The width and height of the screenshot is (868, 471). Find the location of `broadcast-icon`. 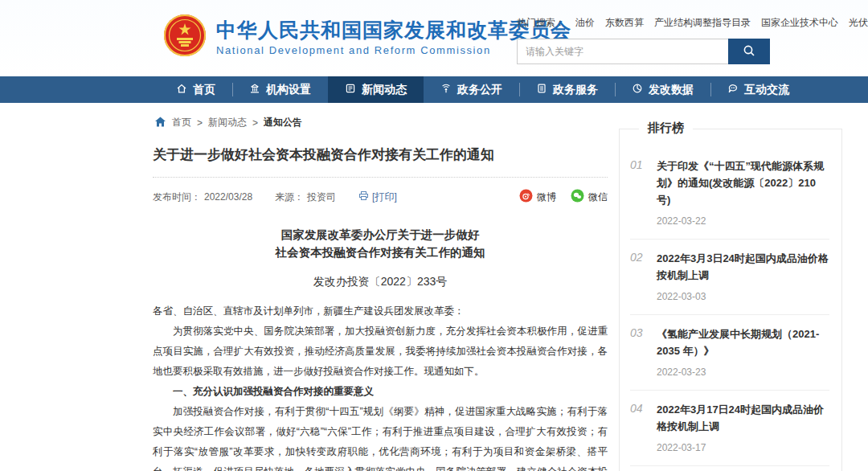

broadcast-icon is located at coordinates (446, 90).